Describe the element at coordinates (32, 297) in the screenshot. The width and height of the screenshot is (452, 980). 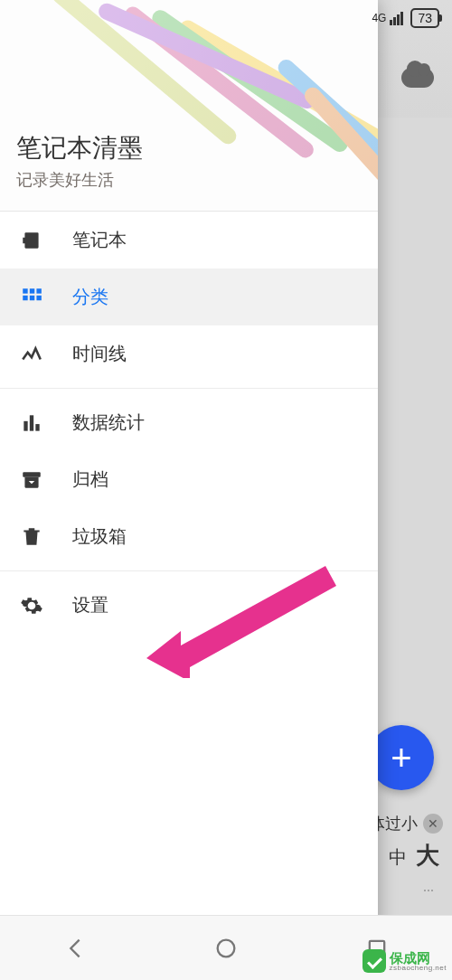
I see `grid-icon` at that location.